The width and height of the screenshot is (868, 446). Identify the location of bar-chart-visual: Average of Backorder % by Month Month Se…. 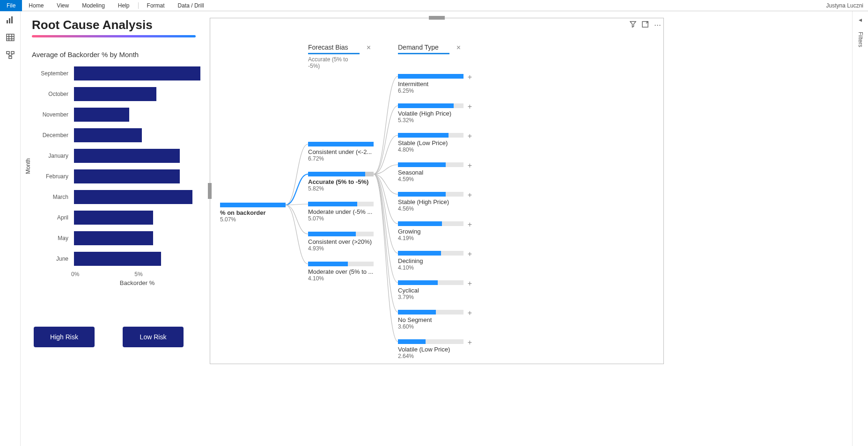
(116, 168).